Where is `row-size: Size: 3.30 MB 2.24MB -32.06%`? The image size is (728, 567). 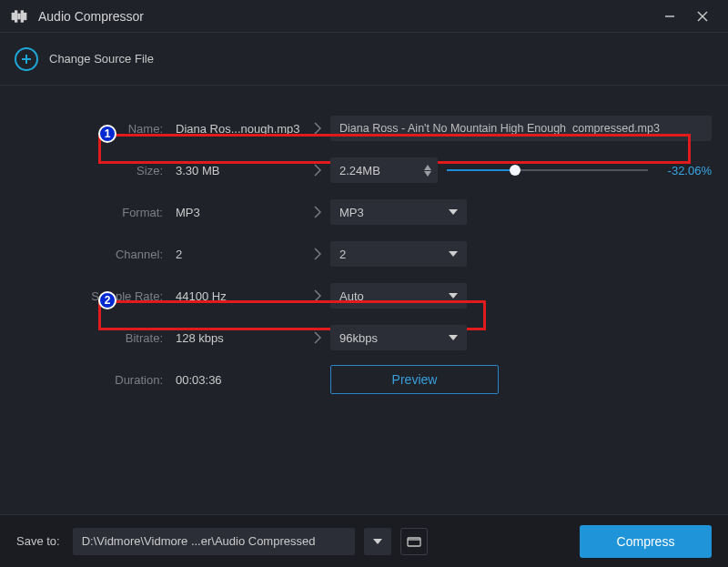 row-size: Size: 3.30 MB 2.24MB -32.06% is located at coordinates (364, 170).